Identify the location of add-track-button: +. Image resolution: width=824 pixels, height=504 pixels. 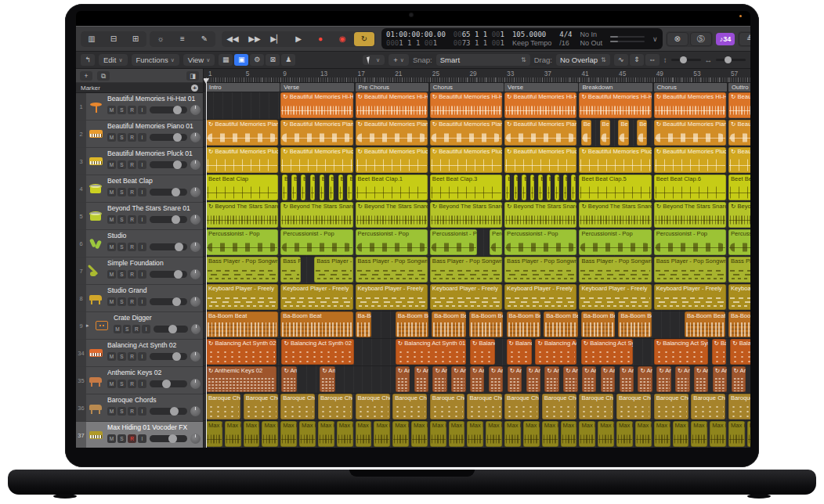
(86, 76).